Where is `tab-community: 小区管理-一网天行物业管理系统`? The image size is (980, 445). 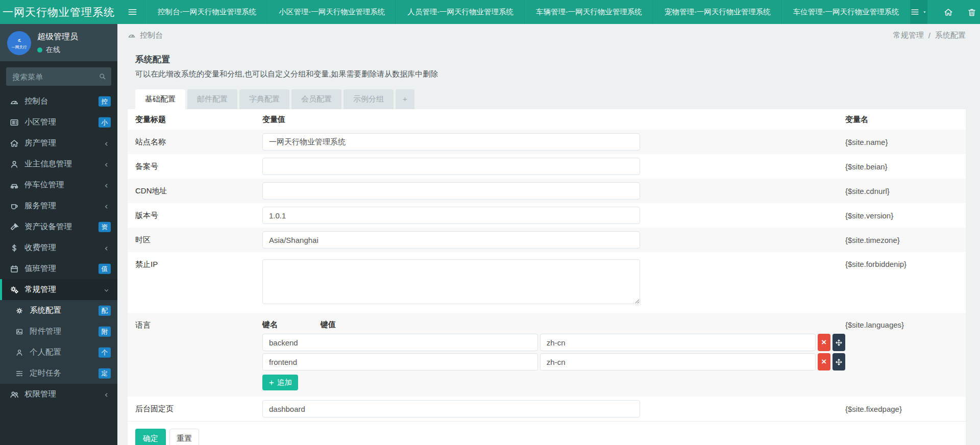 tab-community: 小区管理-一网天行物业管理系统 is located at coordinates (332, 12).